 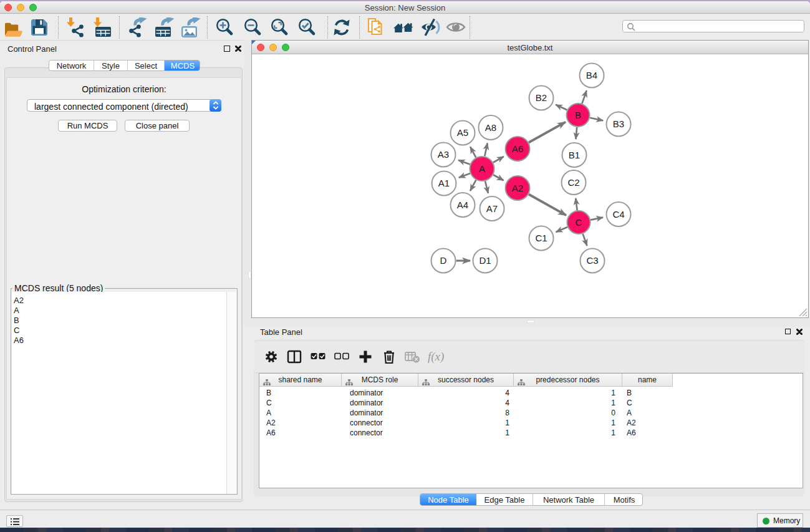 I want to click on svg-text: B3, so click(x=619, y=123).